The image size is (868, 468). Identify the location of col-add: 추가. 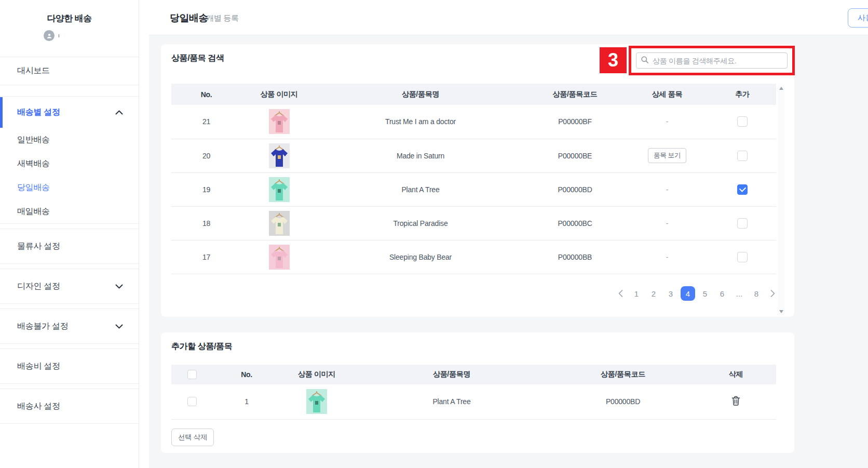
(742, 95).